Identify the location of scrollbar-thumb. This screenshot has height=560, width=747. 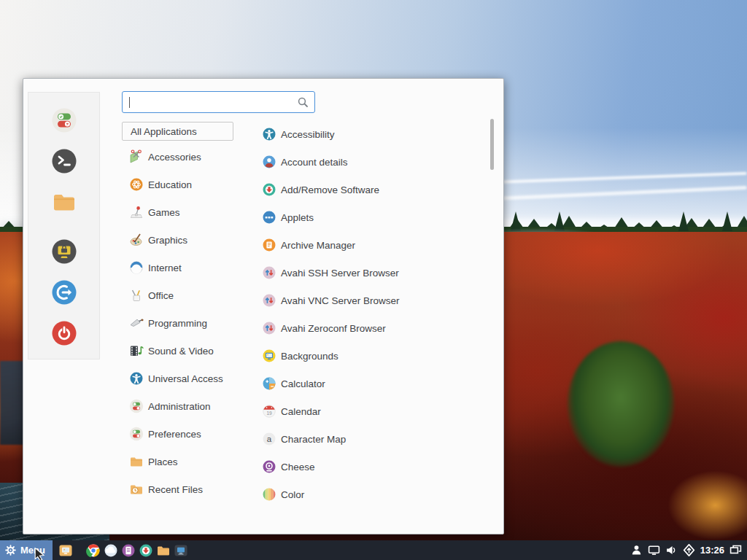
(492, 144).